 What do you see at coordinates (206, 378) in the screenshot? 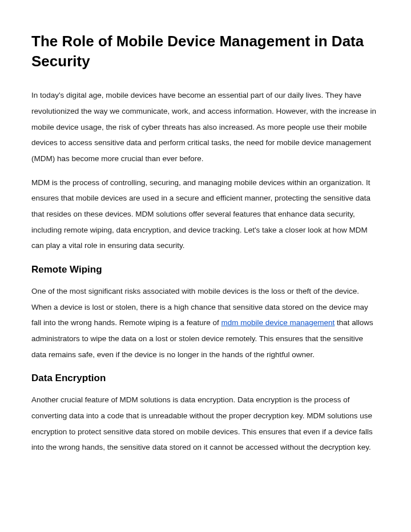
I see `section-heading-data-encryption: Data Encryption` at bounding box center [206, 378].